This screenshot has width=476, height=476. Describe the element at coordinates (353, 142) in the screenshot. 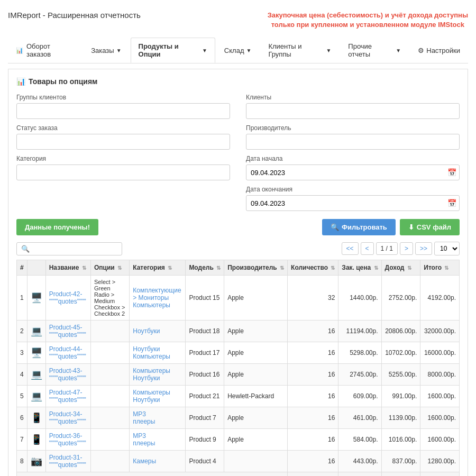

I see `manufacturer-input` at that location.